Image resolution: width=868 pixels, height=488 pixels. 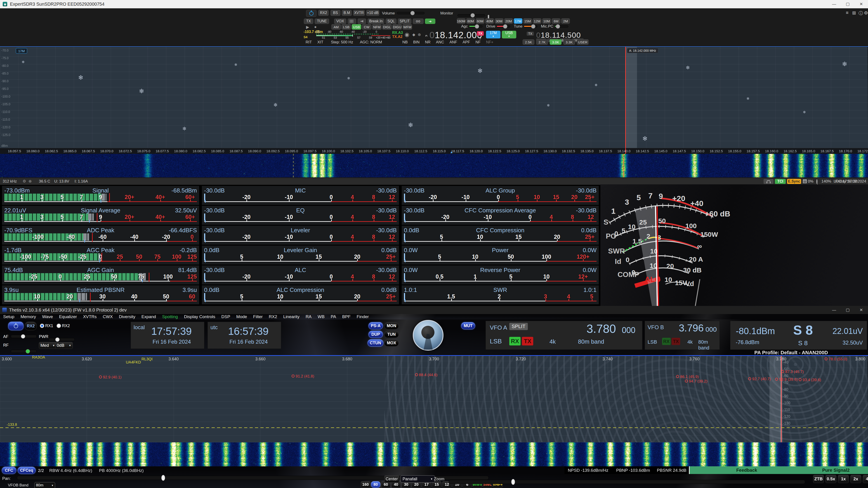 I want to click on menu-item-expand: Expand, so click(x=149, y=317).